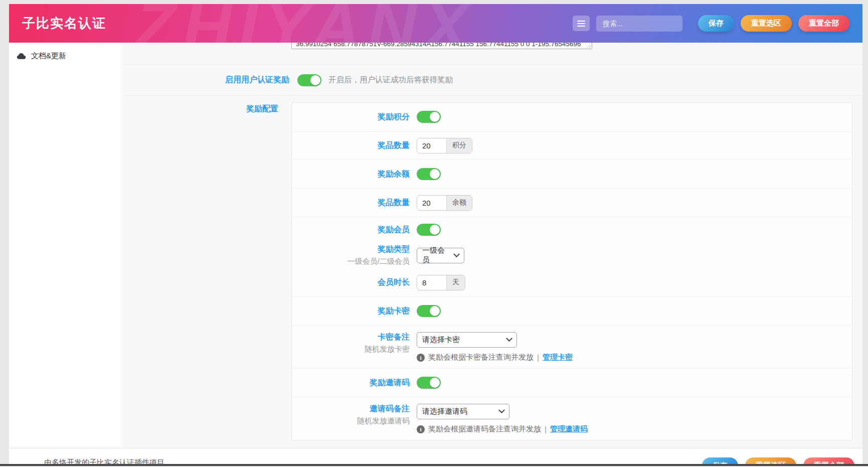  I want to click on setting-label: 奖励卡密, so click(394, 311).